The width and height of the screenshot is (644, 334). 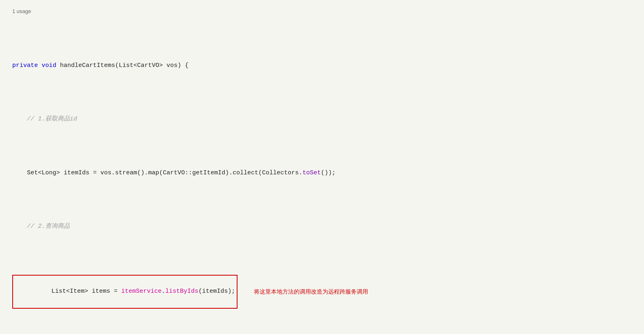 I want to click on code-comment-1: // 1.获取商品id, so click(x=322, y=119).